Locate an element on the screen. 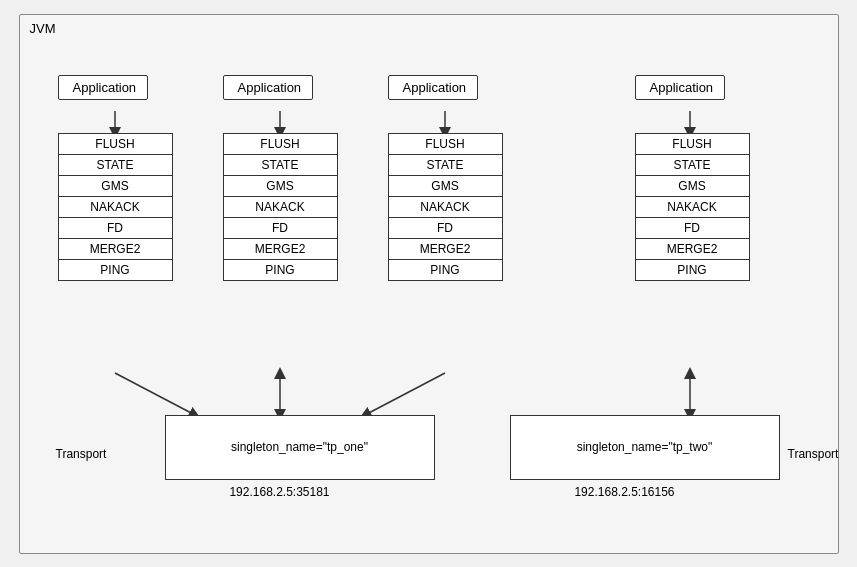 Image resolution: width=857 pixels, height=567 pixels. app-label-4: Application is located at coordinates (680, 88).